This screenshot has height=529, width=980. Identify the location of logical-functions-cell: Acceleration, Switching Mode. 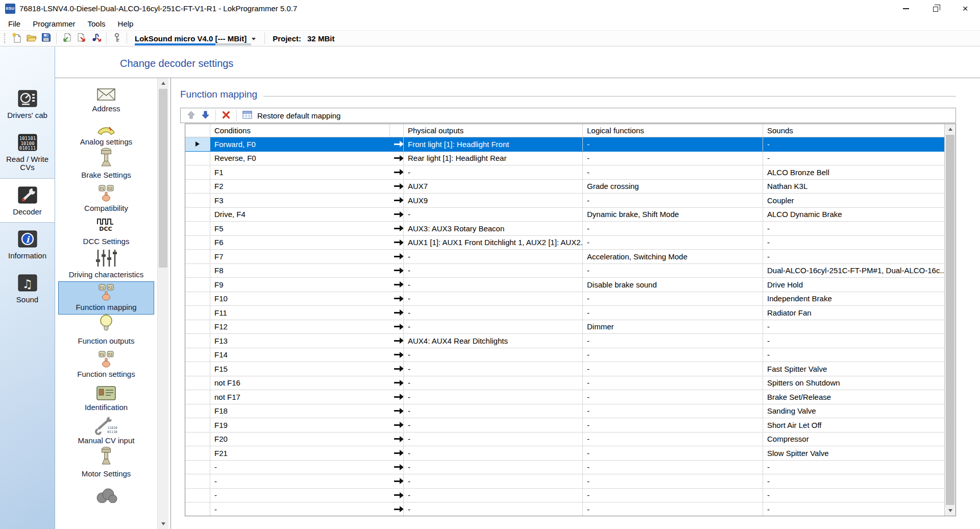
(673, 256).